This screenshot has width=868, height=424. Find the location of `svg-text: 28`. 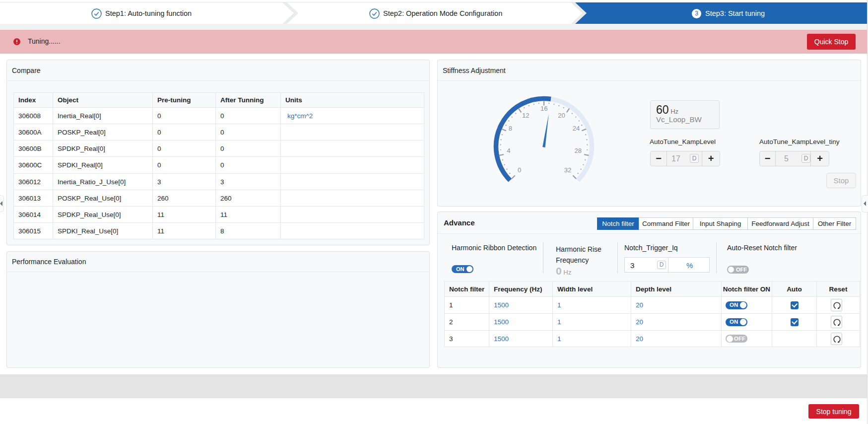

svg-text: 28 is located at coordinates (578, 151).